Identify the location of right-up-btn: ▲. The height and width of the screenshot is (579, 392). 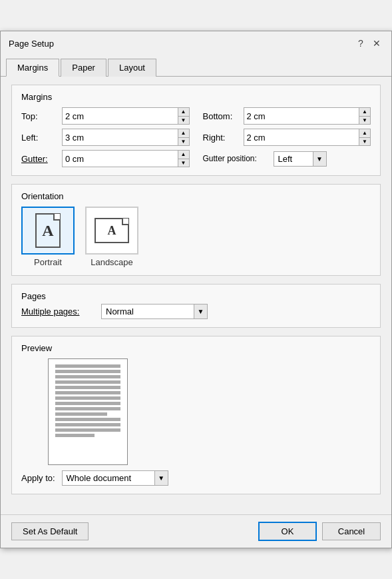
(365, 133).